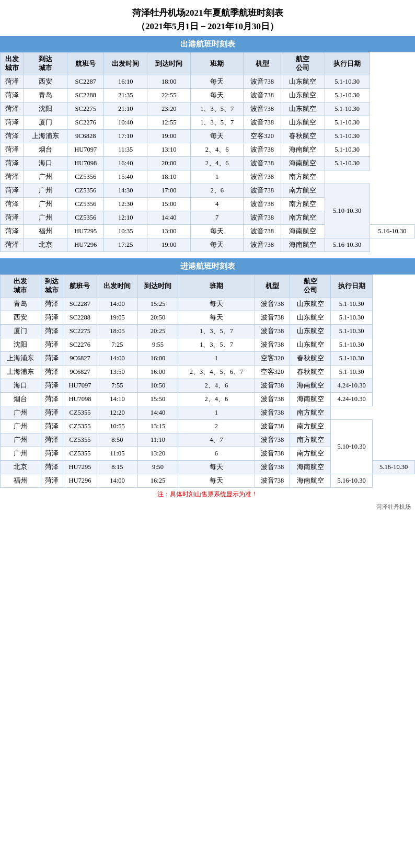 The image size is (415, 868). Describe the element at coordinates (216, 427) in the screenshot. I see `table-cell: 2` at that location.